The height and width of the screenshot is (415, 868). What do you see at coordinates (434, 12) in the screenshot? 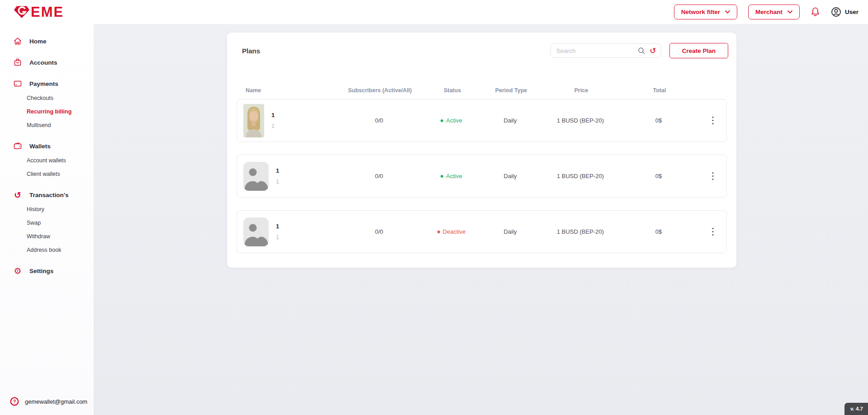
I see `topbar: EME Network filter Merchant` at bounding box center [434, 12].